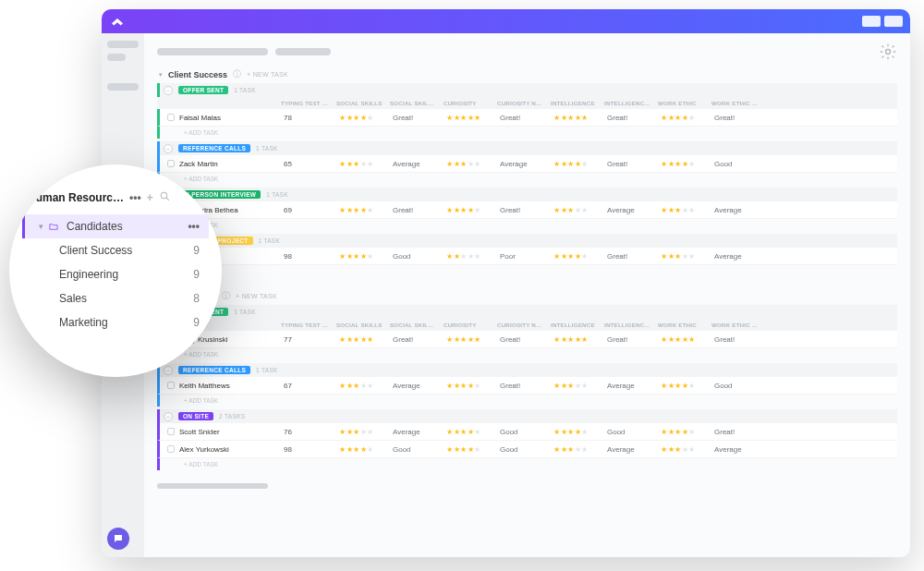 This screenshot has height=571, width=924. I want to click on window-maximize-button, so click(894, 21).